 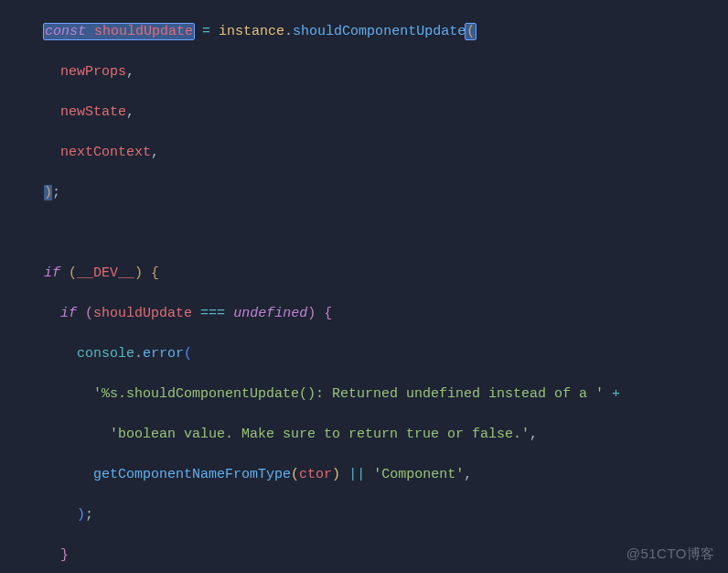 I want to click on code-line: nextContext,, so click(x=369, y=153).